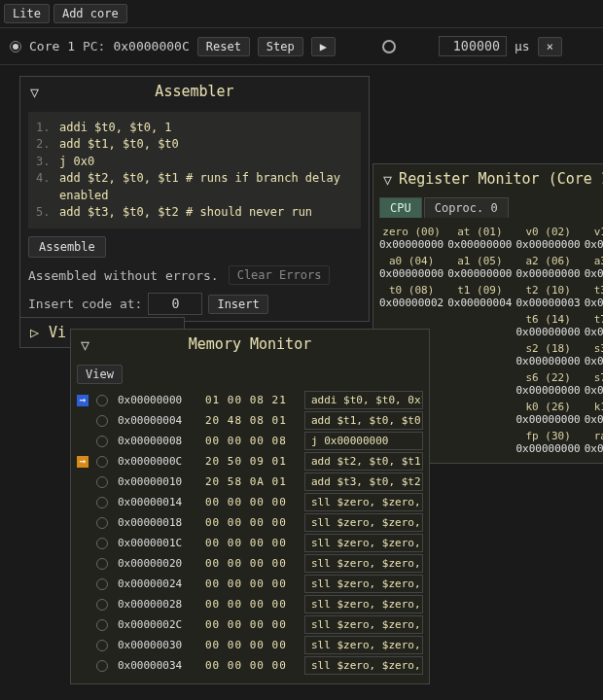  What do you see at coordinates (43, 212) in the screenshot?
I see `line-number: 5.` at bounding box center [43, 212].